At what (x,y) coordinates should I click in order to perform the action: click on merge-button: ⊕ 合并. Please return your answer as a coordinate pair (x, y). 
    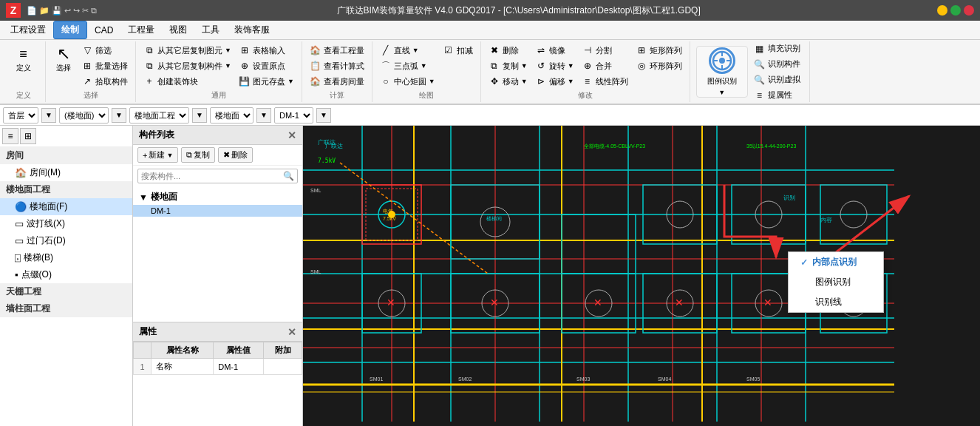
    Looking at the image, I should click on (605, 66).